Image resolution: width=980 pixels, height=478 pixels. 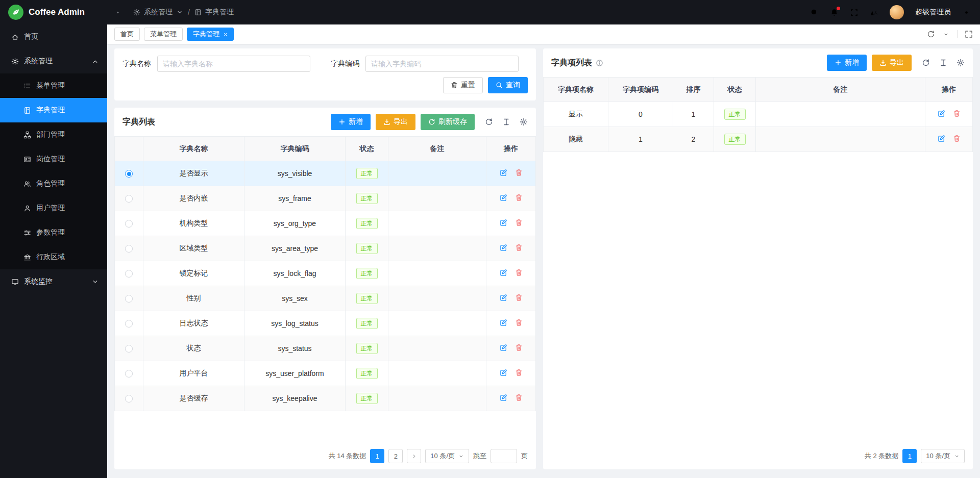 I want to click on settings-gear-icon, so click(x=967, y=12).